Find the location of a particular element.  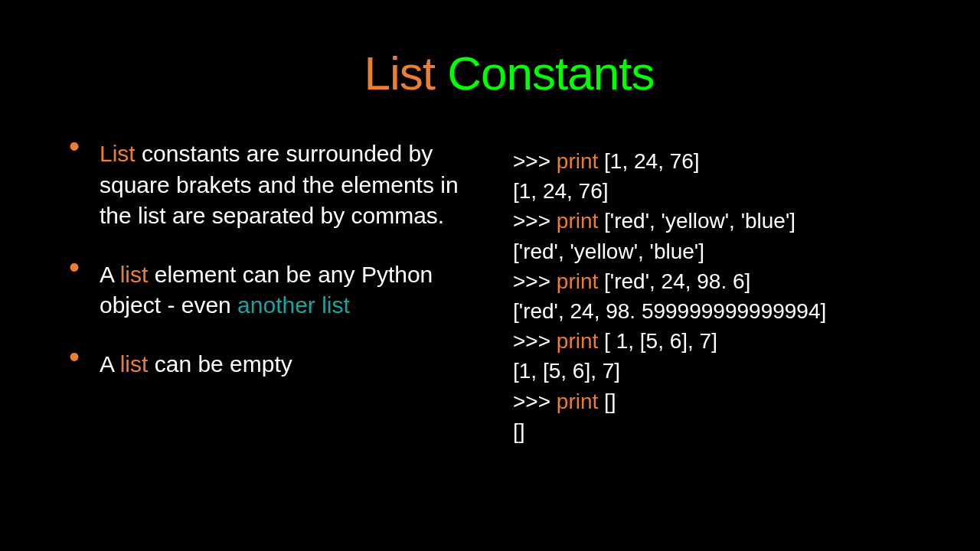

bullet-item: A list element can be any Python object … is located at coordinates (279, 291).